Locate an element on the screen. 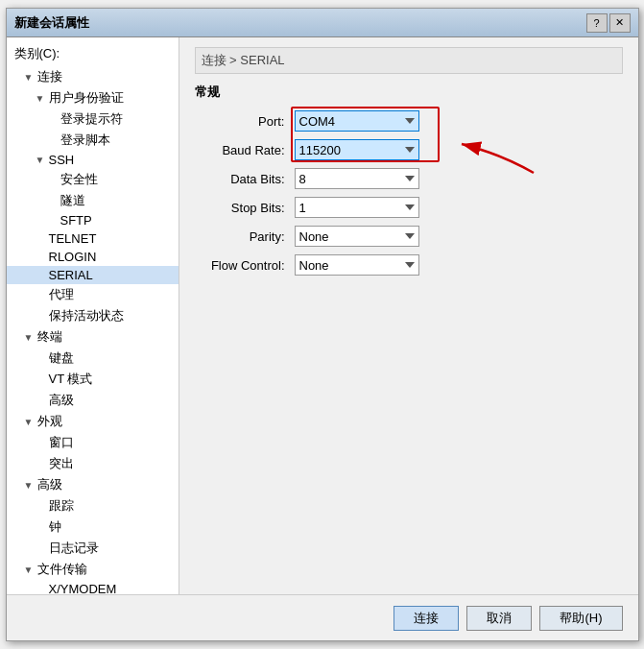 Image resolution: width=644 pixels, height=649 pixels. help-footer-button: 帮助(H) is located at coordinates (581, 618).